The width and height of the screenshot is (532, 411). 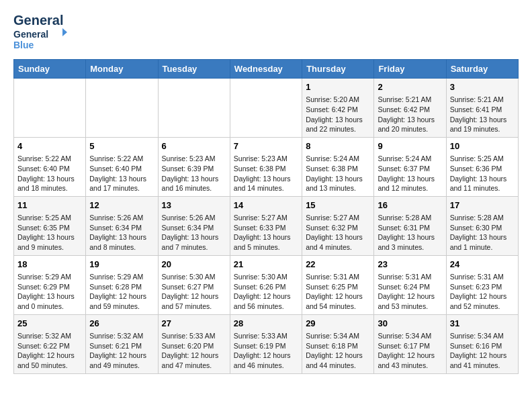 What do you see at coordinates (194, 265) in the screenshot?
I see `day-number: 20` at bounding box center [194, 265].